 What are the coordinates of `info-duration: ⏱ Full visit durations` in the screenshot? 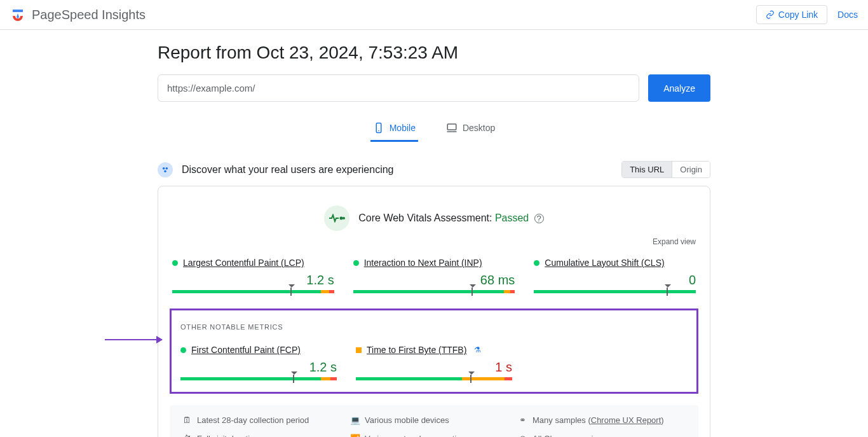 It's located at (266, 435).